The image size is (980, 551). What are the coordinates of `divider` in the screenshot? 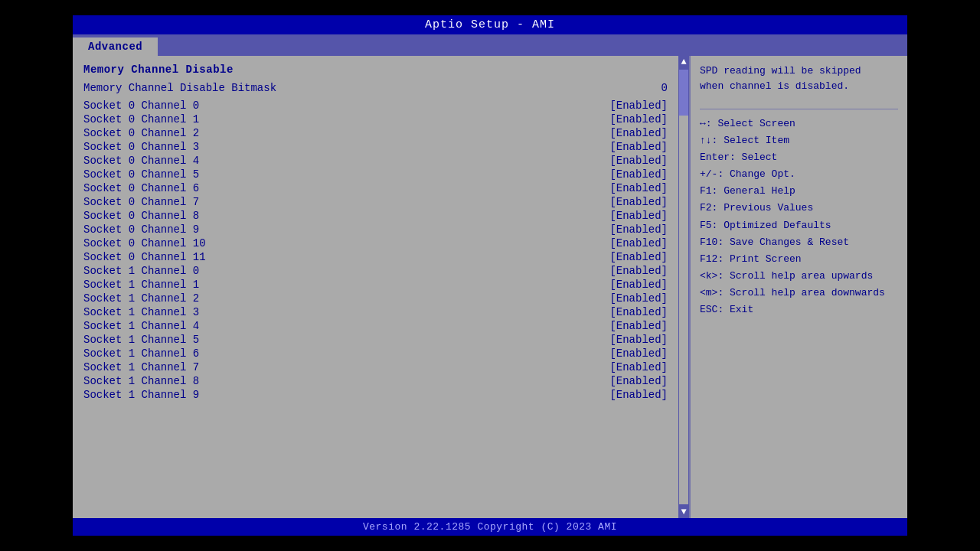 It's located at (799, 109).